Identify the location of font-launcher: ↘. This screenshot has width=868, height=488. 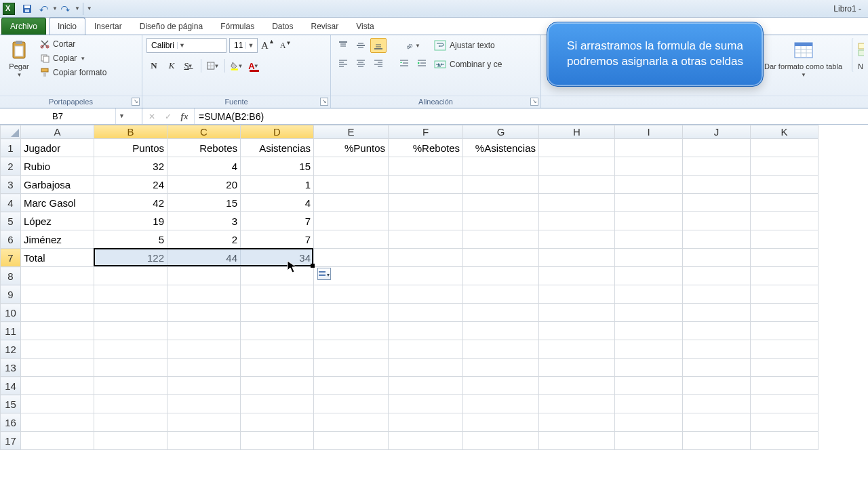
(324, 102).